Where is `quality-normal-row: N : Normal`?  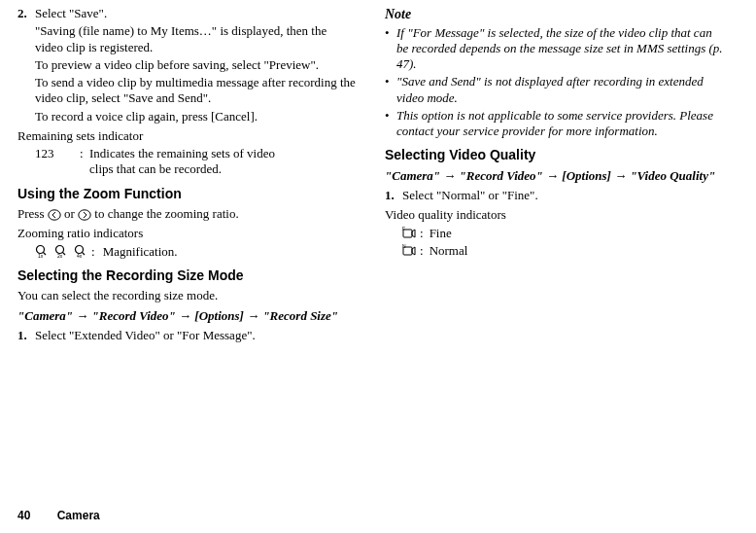 quality-normal-row: N : Normal is located at coordinates (564, 251).